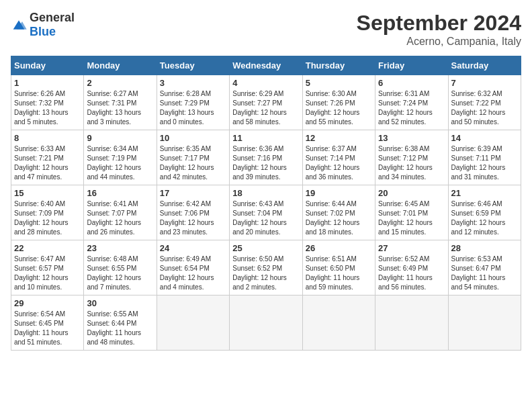  I want to click on cell-info: Sunrise: 6:44 AMSunset: 7:02 PMDaylight:…, so click(339, 218).